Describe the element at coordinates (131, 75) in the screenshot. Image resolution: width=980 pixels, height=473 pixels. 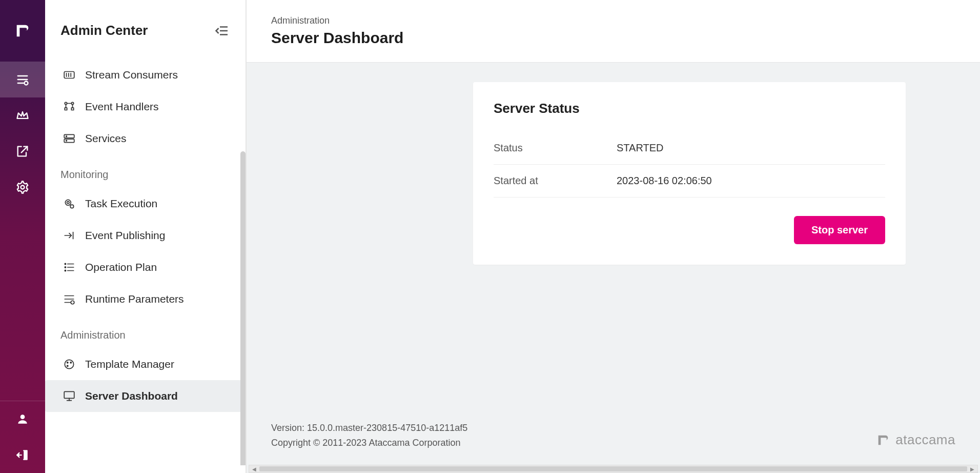
I see `sidebar-item-label: Stream Consumers` at that location.